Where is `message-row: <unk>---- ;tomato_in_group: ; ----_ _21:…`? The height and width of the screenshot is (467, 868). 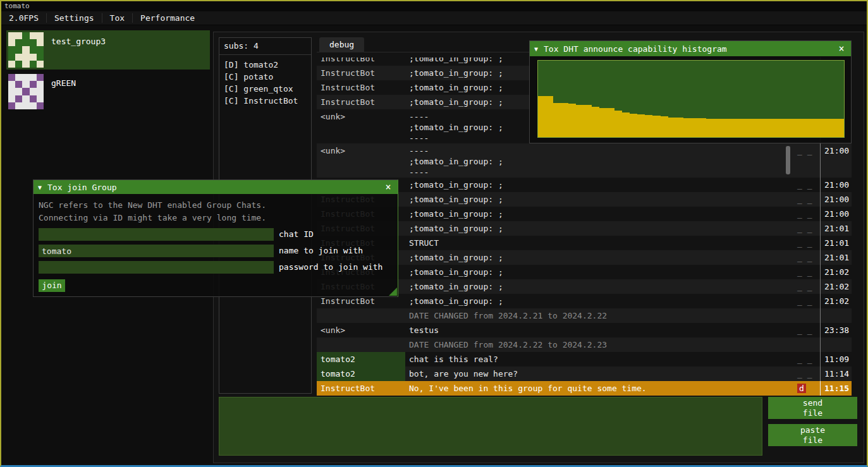 message-row: <unk>---- ;tomato_in_group: ; ----_ _21:… is located at coordinates (584, 161).